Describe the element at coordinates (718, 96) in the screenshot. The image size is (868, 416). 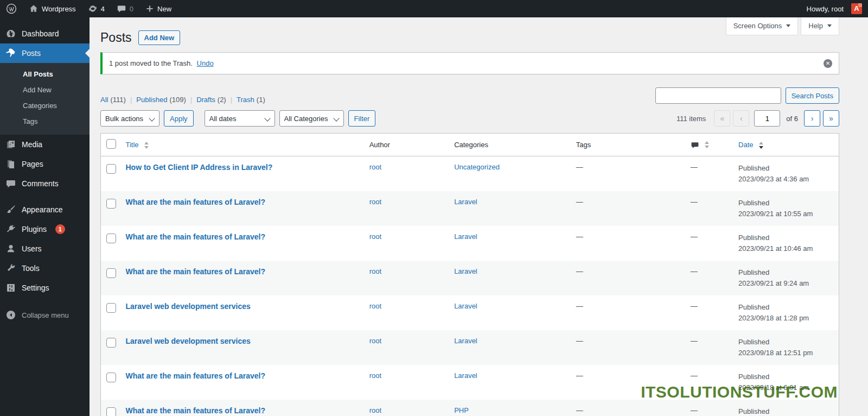
I see `search-input` at that location.